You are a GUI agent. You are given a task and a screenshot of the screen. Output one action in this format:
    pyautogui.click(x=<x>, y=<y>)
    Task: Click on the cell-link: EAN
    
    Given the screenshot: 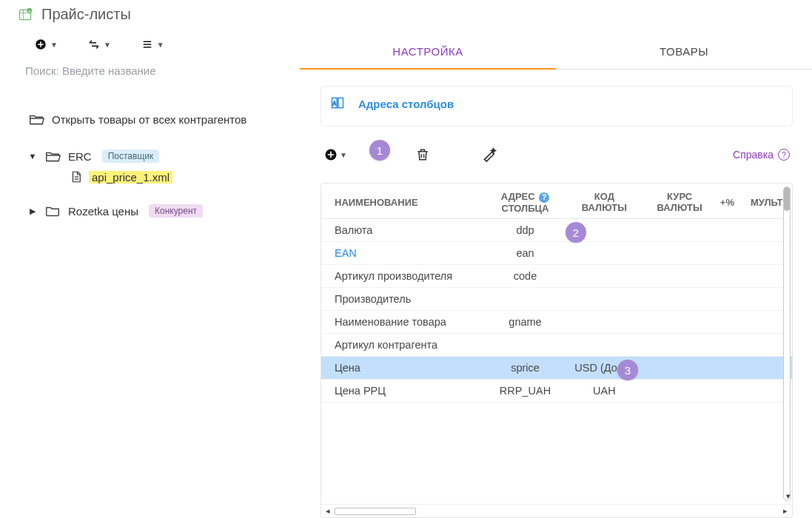 What is the action you would take?
    pyautogui.click(x=346, y=253)
    